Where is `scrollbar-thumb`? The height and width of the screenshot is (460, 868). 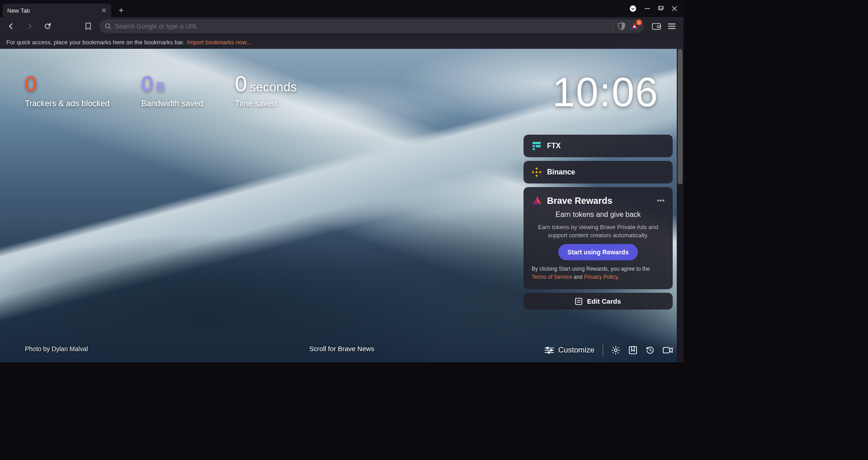
scrollbar-thumb is located at coordinates (680, 117).